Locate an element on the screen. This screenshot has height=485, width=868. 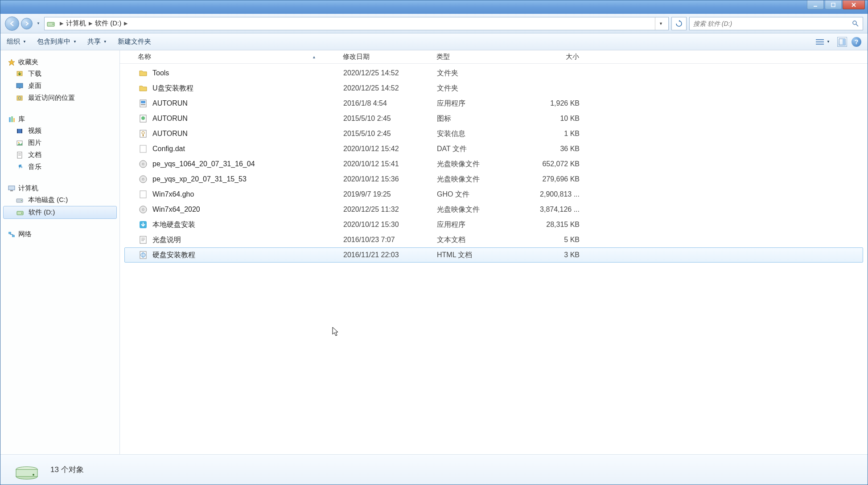
file-date: 2020/10/12 15:30 is located at coordinates (386, 225).